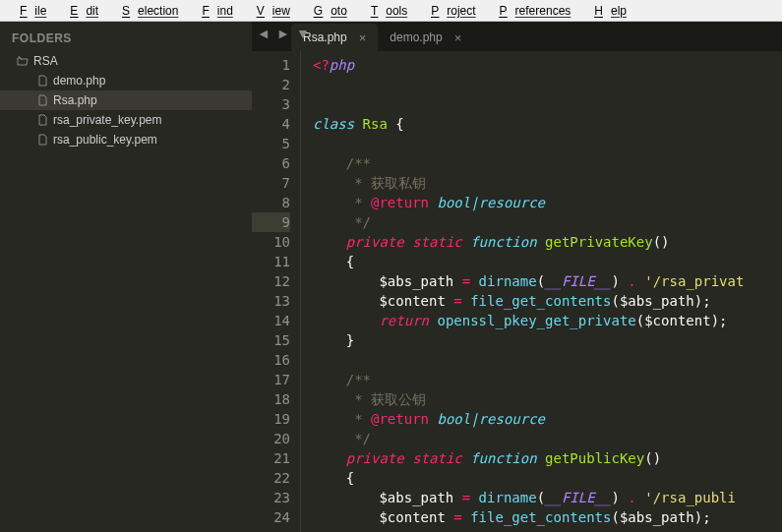 This screenshot has height=532, width=782. I want to click on code-line: $abs_path = dirname(__FILE__) . '/rsa_pr…, so click(547, 281).